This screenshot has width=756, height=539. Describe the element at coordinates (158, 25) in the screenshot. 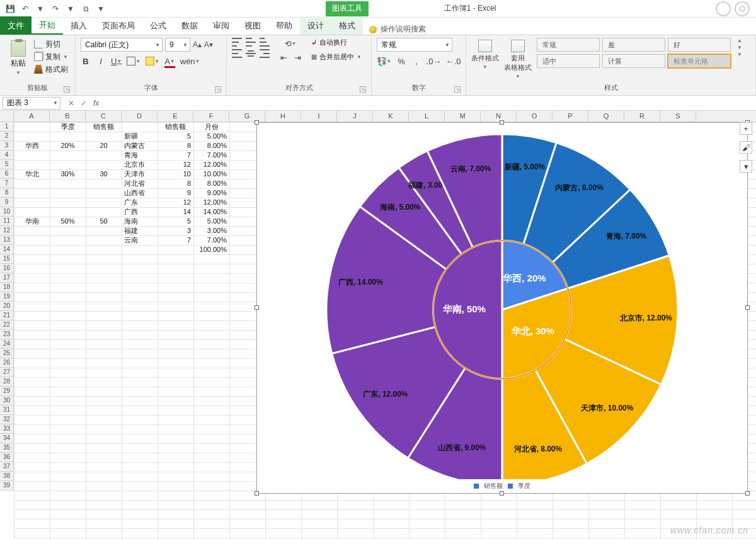

I see `tab-formulas: 公式` at that location.